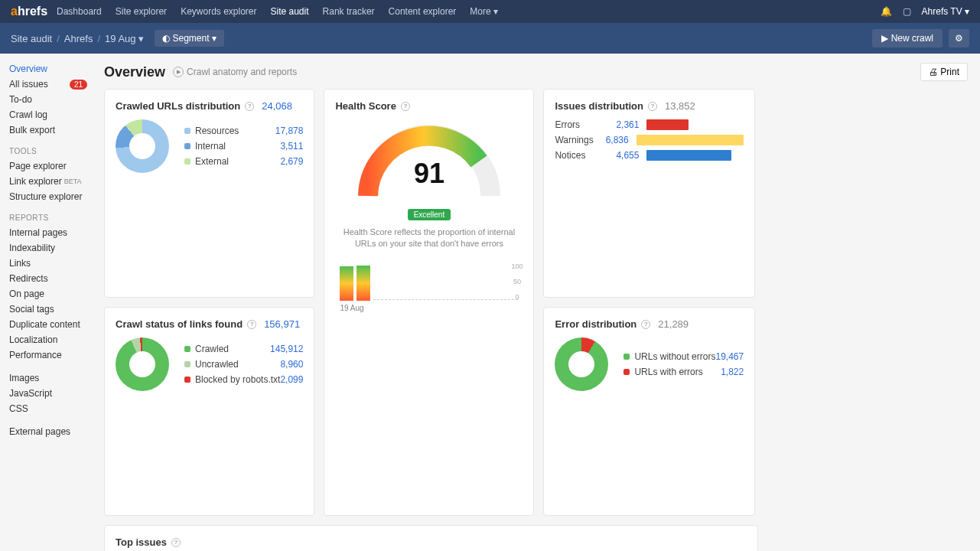  What do you see at coordinates (428, 239) in the screenshot?
I see `health-note: Health Score reflects the proportion of …` at bounding box center [428, 239].